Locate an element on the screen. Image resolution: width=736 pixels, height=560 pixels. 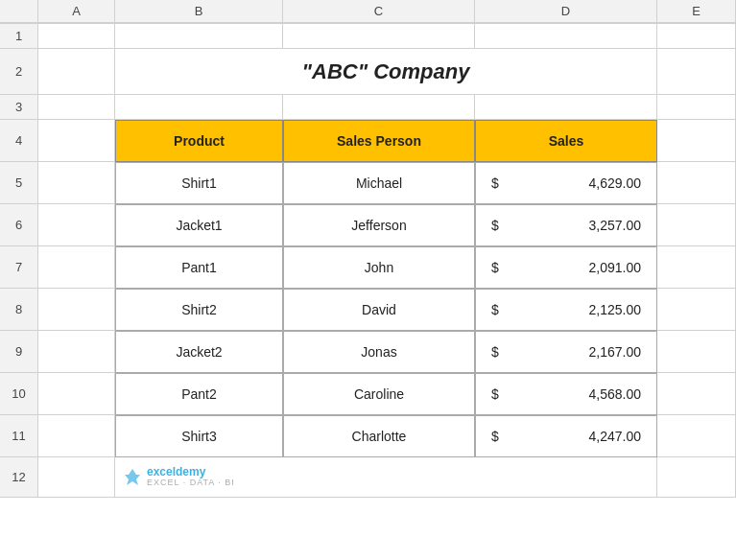
cell-9e is located at coordinates (697, 352).